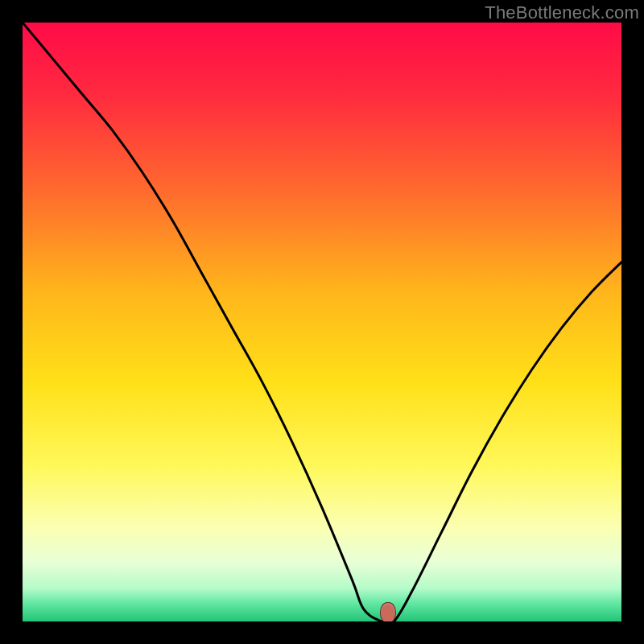 The image size is (644, 644). Describe the element at coordinates (562, 13) in the screenshot. I see `watermark-text: TheBottleneck.com` at that location.